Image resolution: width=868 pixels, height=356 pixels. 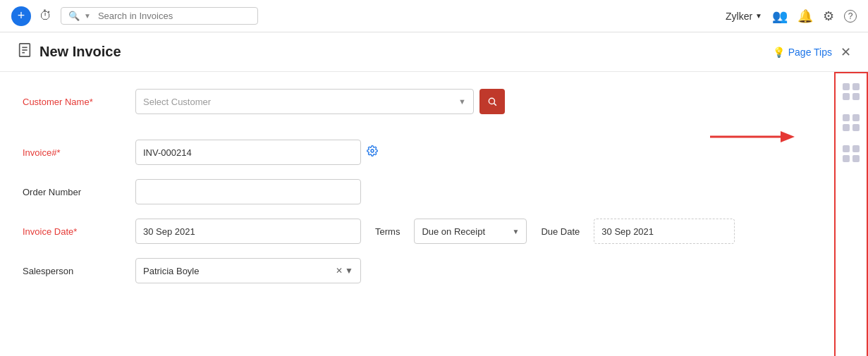 What do you see at coordinates (805, 16) in the screenshot?
I see `bell-icon: 🔔` at bounding box center [805, 16].